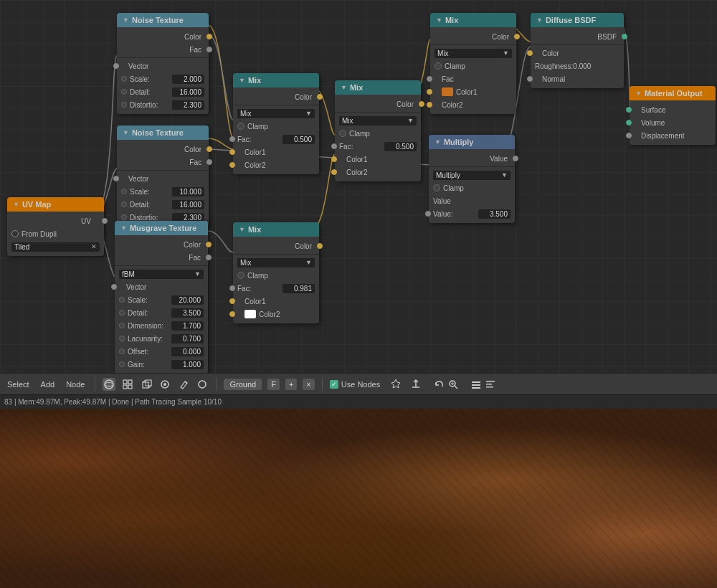 This screenshot has width=717, height=588. I want to click on mix-main-color1-in, so click(429, 92).